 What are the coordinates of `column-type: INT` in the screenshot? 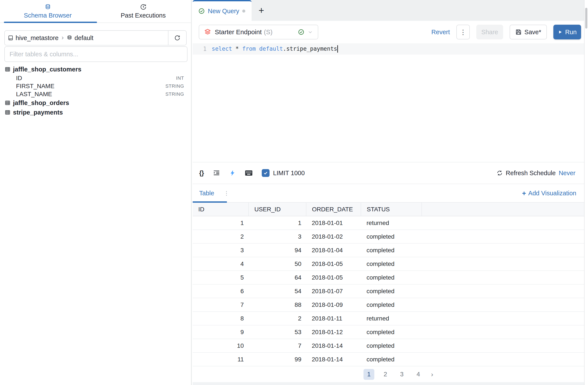 It's located at (180, 78).